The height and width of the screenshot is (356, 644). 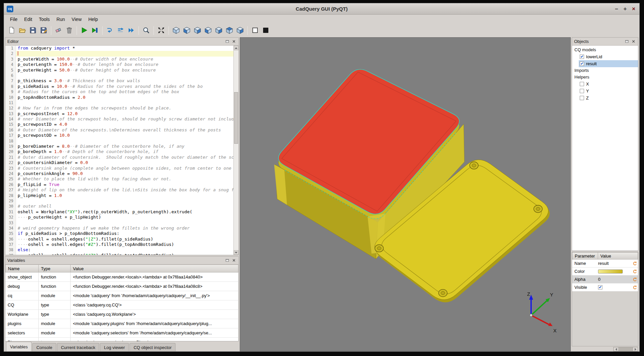 What do you see at coordinates (122, 277) in the screenshot?
I see `variables-row-show_object: show_objectfunction<function Debugger.re…` at bounding box center [122, 277].